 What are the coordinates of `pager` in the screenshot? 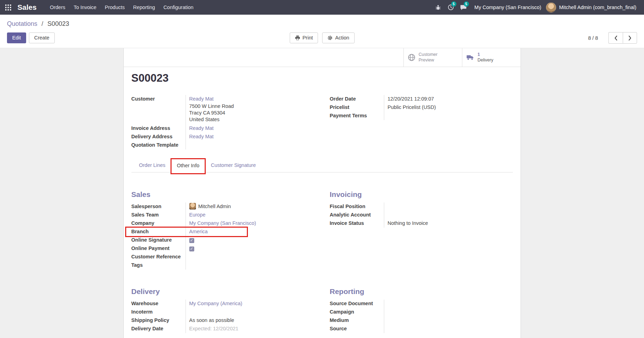 It's located at (623, 38).